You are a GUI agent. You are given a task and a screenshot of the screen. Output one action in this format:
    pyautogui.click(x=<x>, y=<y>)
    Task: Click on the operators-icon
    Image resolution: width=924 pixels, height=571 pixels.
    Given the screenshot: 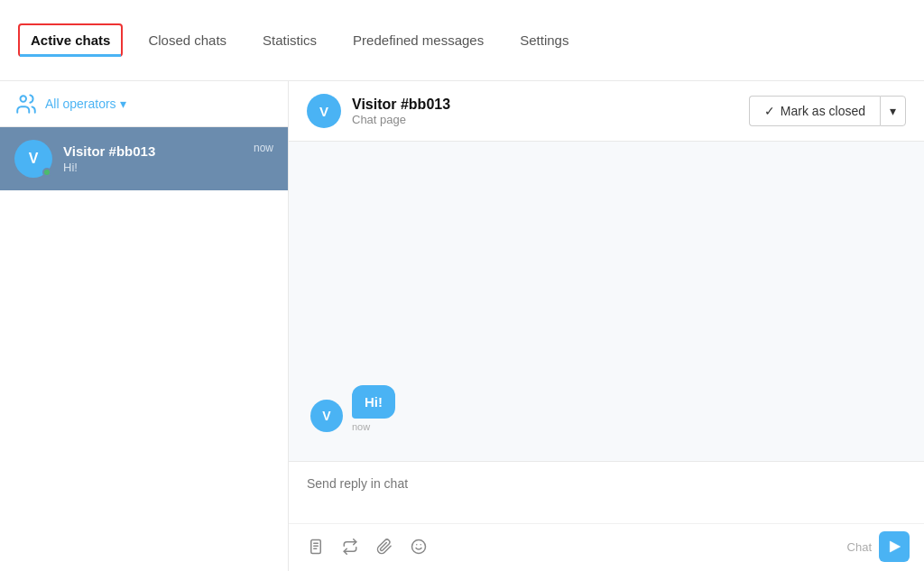 What is the action you would take?
    pyautogui.click(x=26, y=104)
    